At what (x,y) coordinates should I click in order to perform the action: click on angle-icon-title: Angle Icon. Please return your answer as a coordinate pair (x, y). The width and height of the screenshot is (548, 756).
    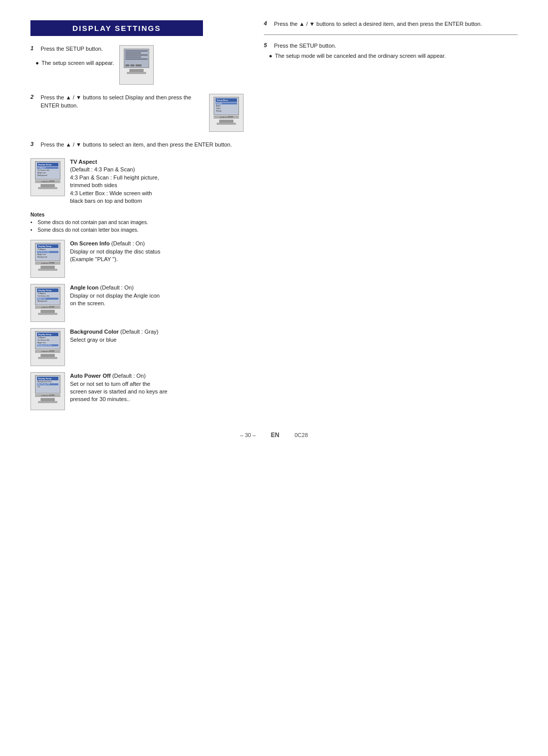
    Looking at the image, I should click on (84, 287).